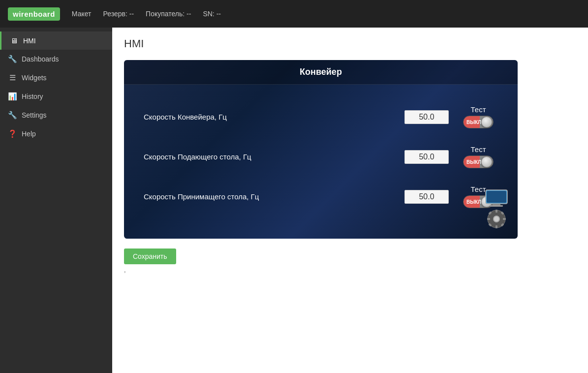 The width and height of the screenshot is (588, 373). Describe the element at coordinates (12, 96) in the screenshot. I see `history-icon: 📊` at that location.